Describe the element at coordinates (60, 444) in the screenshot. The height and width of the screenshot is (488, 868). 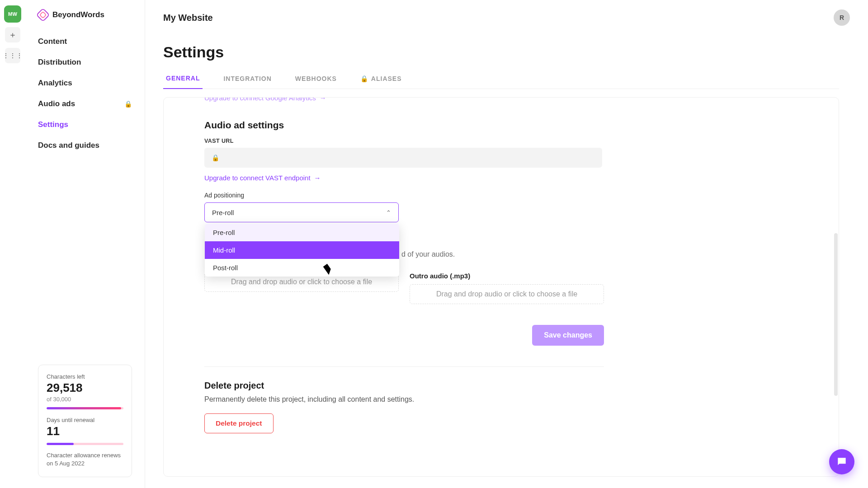
I see `days-progress-fill` at that location.